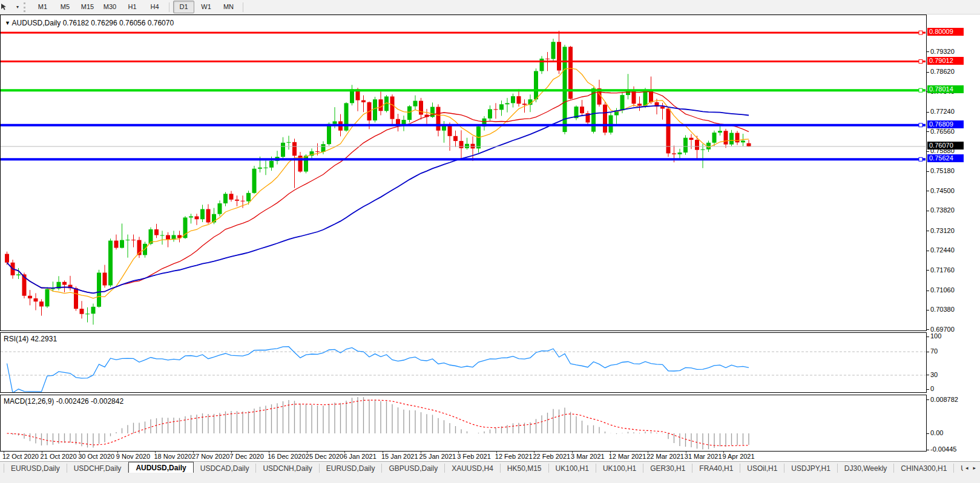 Image resolution: width=980 pixels, height=483 pixels. What do you see at coordinates (98, 468) in the screenshot?
I see `chart-tab-usdchf-daily: USDCHF,Daily` at bounding box center [98, 468].